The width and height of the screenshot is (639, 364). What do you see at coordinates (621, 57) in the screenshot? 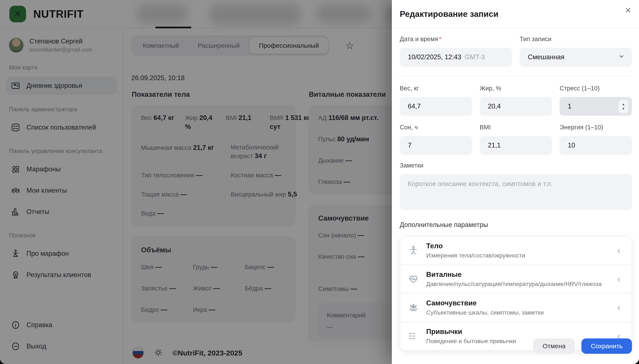
I see `chevron-down-icon` at bounding box center [621, 57].